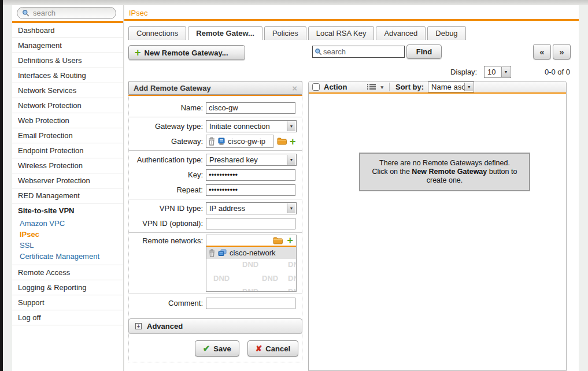 This screenshot has height=371, width=588. What do you see at coordinates (168, 175) in the screenshot?
I see `key-label: Key:` at bounding box center [168, 175].